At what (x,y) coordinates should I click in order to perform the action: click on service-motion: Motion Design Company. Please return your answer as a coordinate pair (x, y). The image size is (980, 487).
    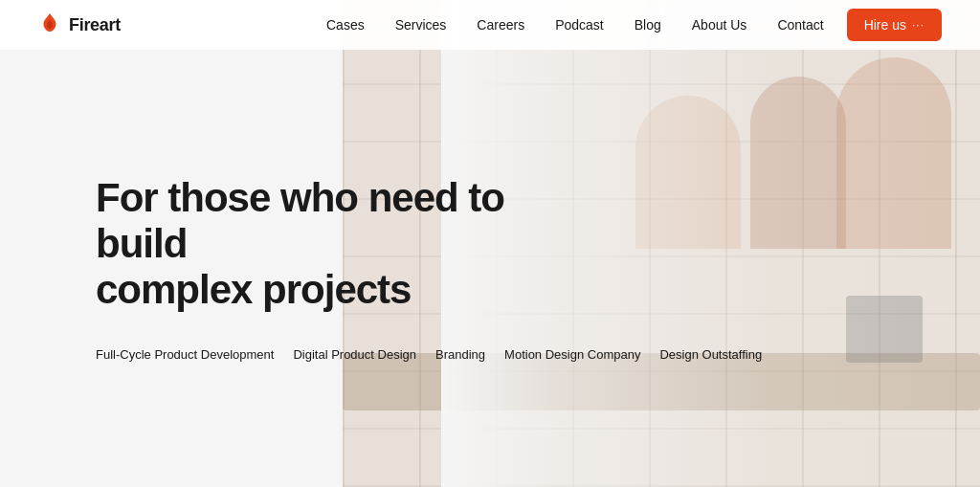
    Looking at the image, I should click on (572, 354).